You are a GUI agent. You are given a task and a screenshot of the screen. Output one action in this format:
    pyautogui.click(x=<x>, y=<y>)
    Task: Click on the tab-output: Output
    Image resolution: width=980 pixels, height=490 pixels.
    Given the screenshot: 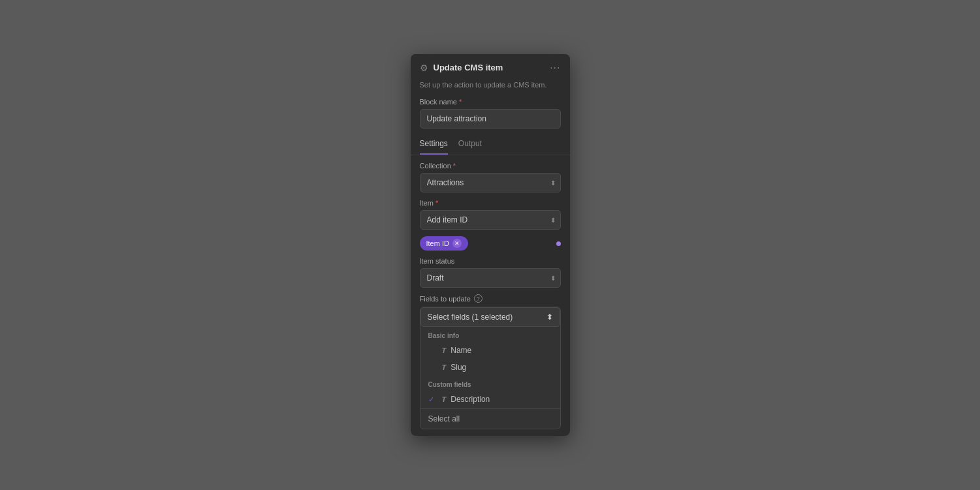 What is the action you would take?
    pyautogui.click(x=470, y=145)
    